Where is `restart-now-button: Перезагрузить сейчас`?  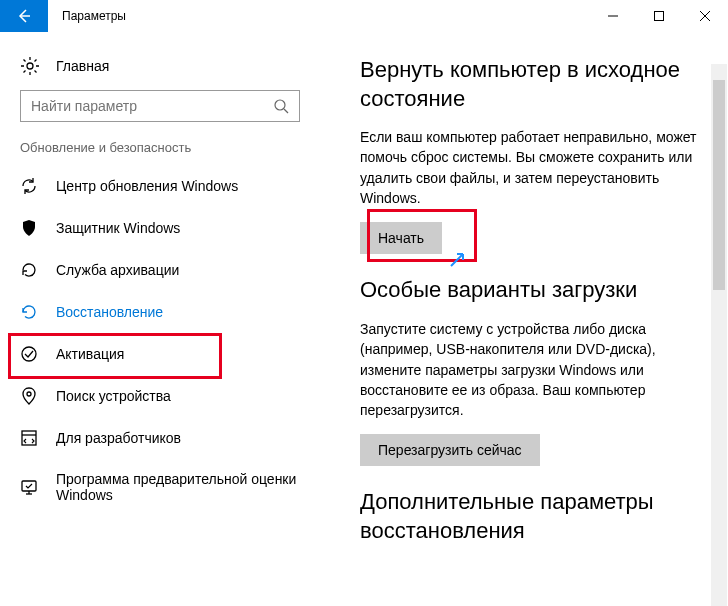 restart-now-button: Перезагрузить сейчас is located at coordinates (450, 450).